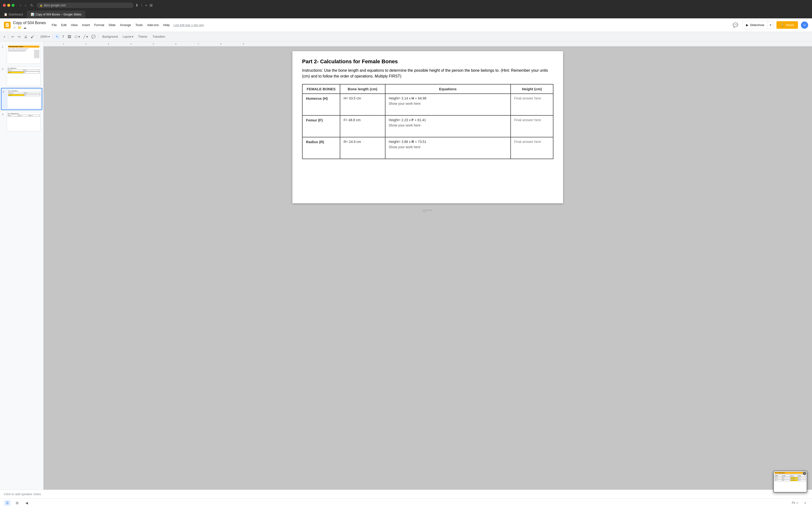 This screenshot has height=507, width=812. I want to click on femur-work: Show your work here, so click(448, 125).